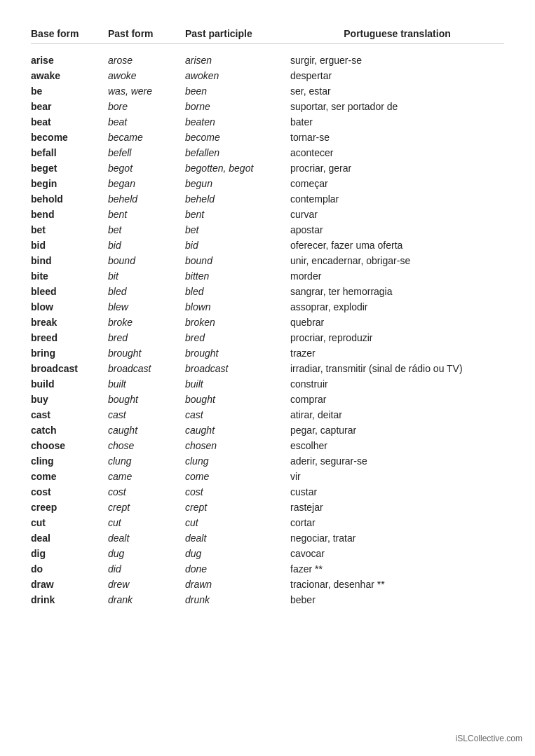 Image resolution: width=535 pixels, height=756 pixels. What do you see at coordinates (238, 538) in the screenshot?
I see `cell-pp: dealt` at bounding box center [238, 538].